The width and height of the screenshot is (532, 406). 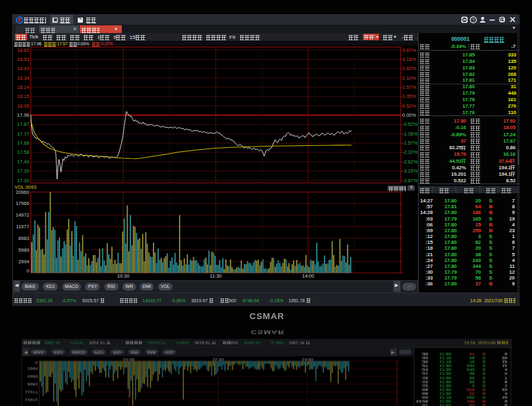 What do you see at coordinates (23, 134) in the screenshot?
I see `svg-text: 17.77` at bounding box center [23, 134].